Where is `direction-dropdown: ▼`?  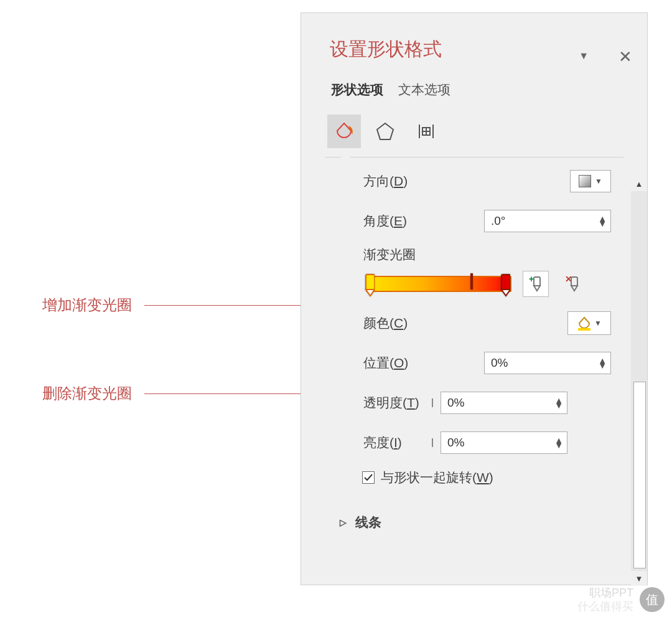 direction-dropdown: ▼ is located at coordinates (590, 181).